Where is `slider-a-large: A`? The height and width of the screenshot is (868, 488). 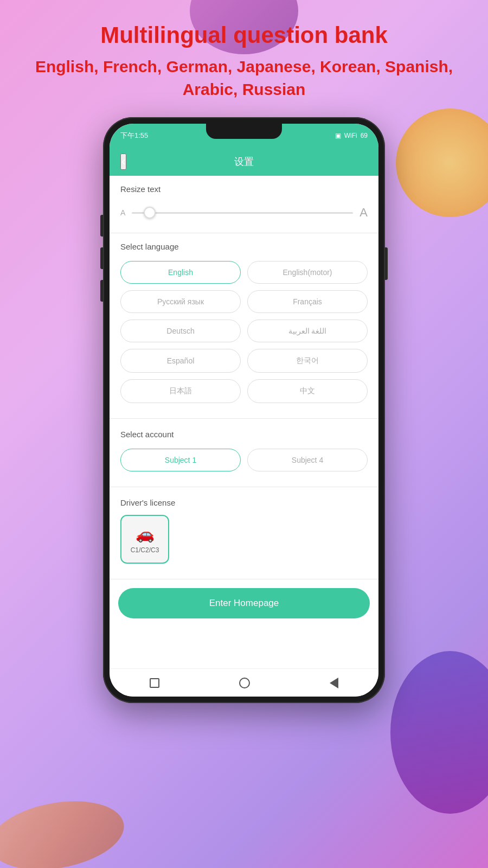 slider-a-large: A is located at coordinates (363, 213).